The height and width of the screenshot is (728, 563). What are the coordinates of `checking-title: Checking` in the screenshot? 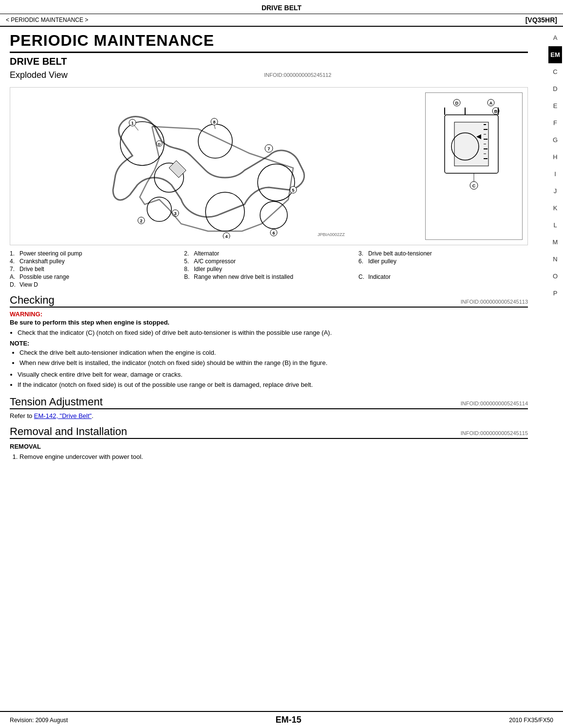 It's located at (32, 300).